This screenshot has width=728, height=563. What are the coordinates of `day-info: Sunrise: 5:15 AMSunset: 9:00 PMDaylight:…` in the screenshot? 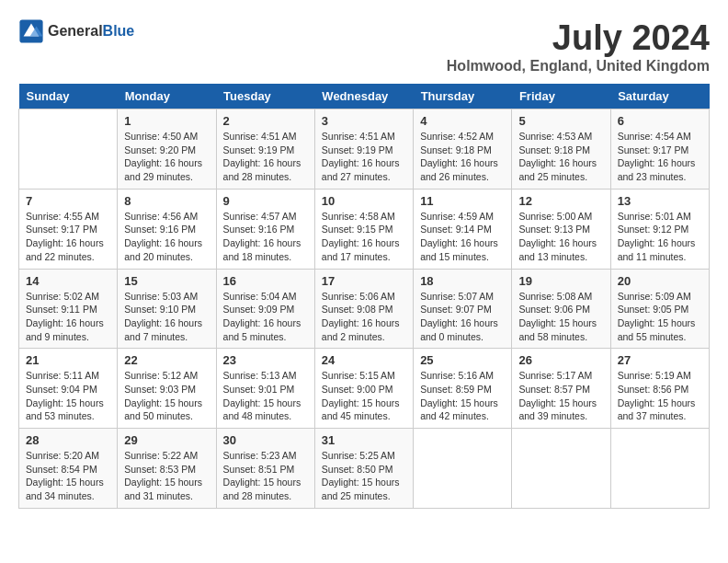 It's located at (364, 396).